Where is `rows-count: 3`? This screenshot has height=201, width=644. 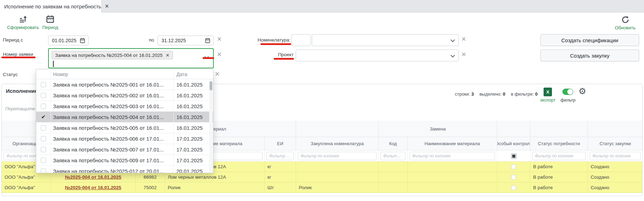
rows-count: 3 is located at coordinates (473, 94).